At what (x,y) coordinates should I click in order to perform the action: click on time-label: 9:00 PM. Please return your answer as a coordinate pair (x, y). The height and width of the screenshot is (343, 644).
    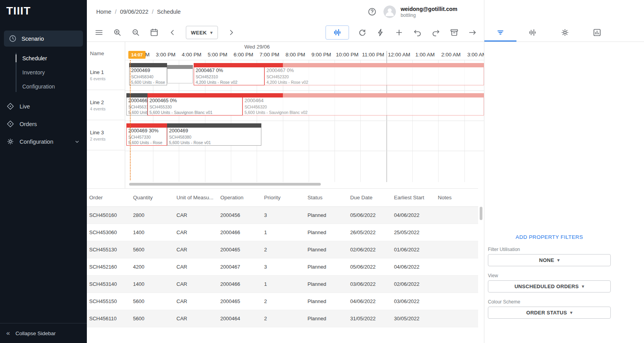
    Looking at the image, I should click on (321, 55).